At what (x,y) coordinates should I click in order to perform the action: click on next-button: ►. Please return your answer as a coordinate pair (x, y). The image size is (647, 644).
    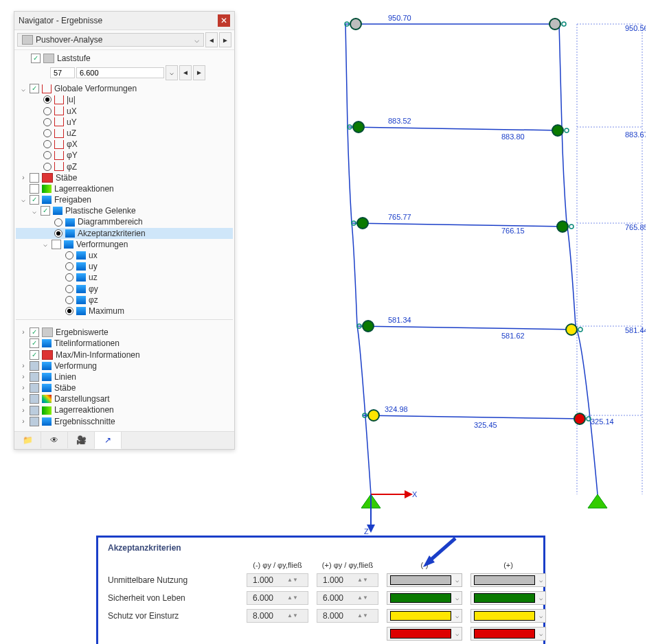
    Looking at the image, I should click on (225, 40).